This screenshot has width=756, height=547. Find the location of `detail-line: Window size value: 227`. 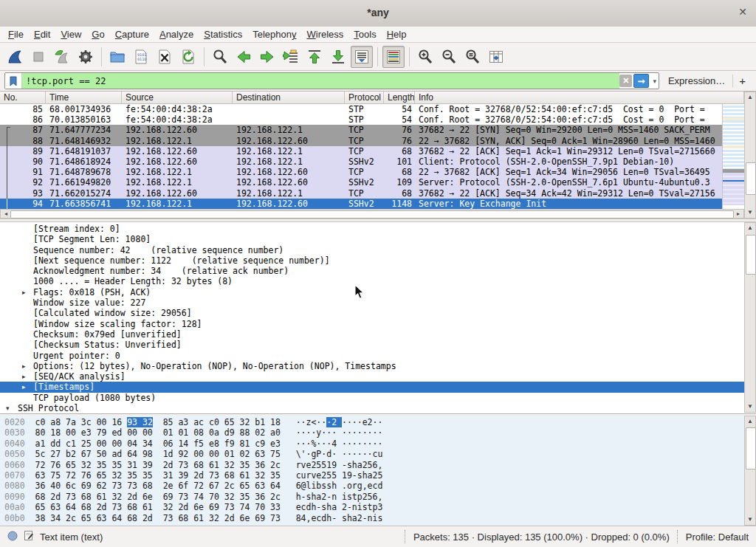

detail-line: Window size value: 227 is located at coordinates (372, 303).